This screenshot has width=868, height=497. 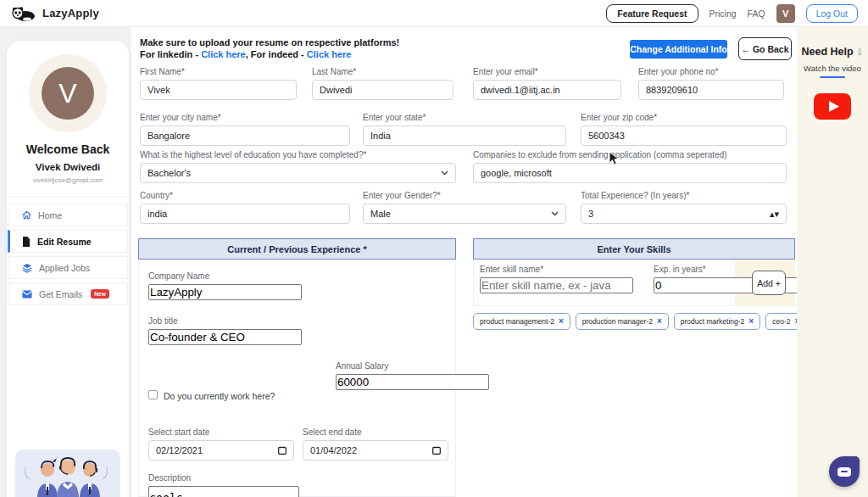 What do you see at coordinates (630, 173) in the screenshot?
I see `exclude-companies-input` at bounding box center [630, 173].